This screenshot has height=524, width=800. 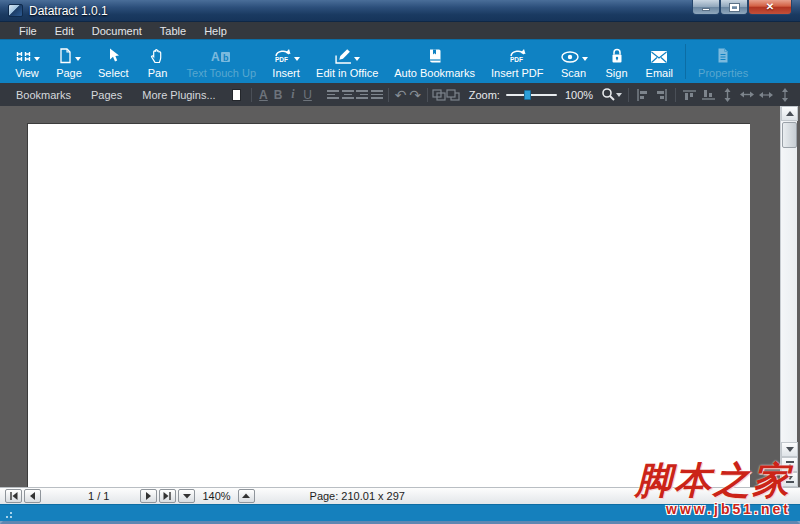 What do you see at coordinates (168, 496) in the screenshot?
I see `last-page-button` at bounding box center [168, 496].